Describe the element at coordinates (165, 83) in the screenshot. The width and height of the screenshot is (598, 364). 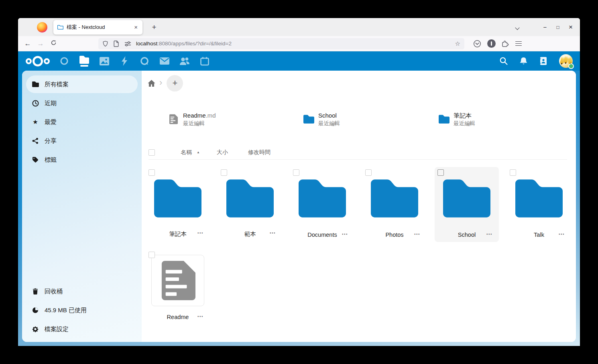
I see `breadcrumb: › +` at that location.